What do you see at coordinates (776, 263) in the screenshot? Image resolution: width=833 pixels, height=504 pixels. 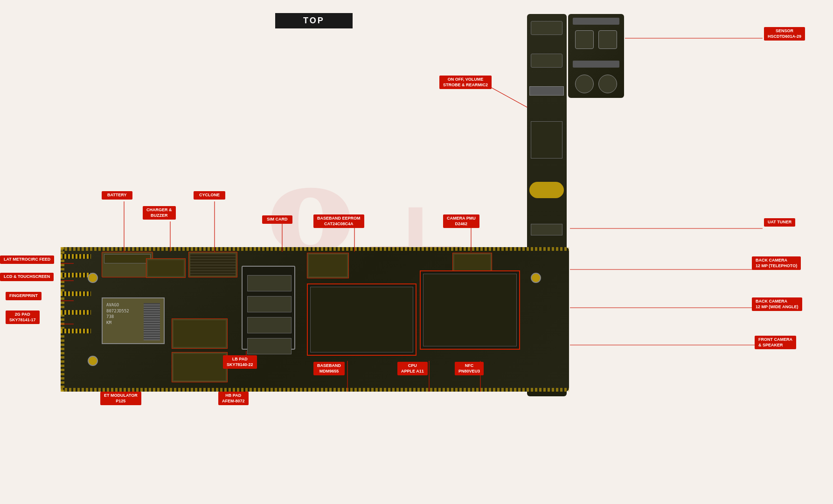 I see `label-back-camera-telephoto: BACK CAMERA 12 MP (TELEPHOTO)` at bounding box center [776, 263].